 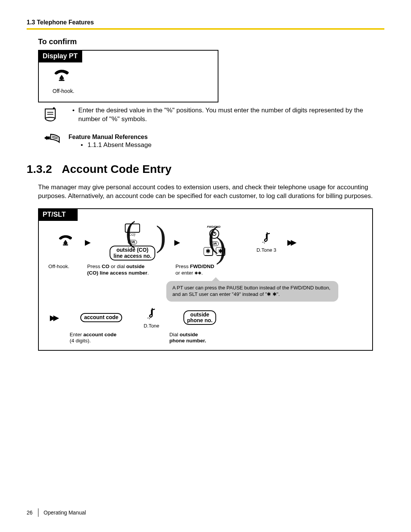 I want to click on outside-phone-caption: Dial outsidephone number., so click(x=198, y=338).